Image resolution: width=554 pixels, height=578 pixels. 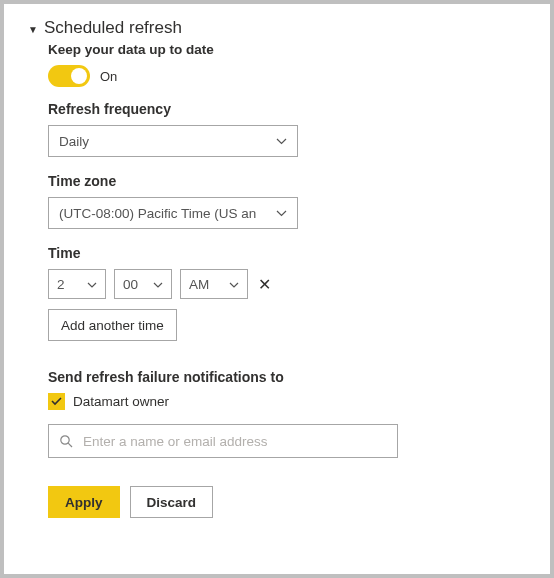 I want to click on keep-data-toggle, so click(x=69, y=76).